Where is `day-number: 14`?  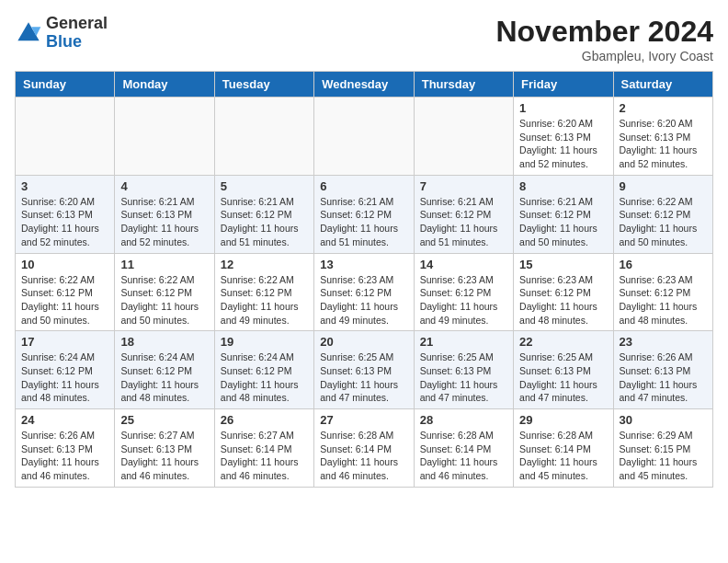 day-number: 14 is located at coordinates (463, 265).